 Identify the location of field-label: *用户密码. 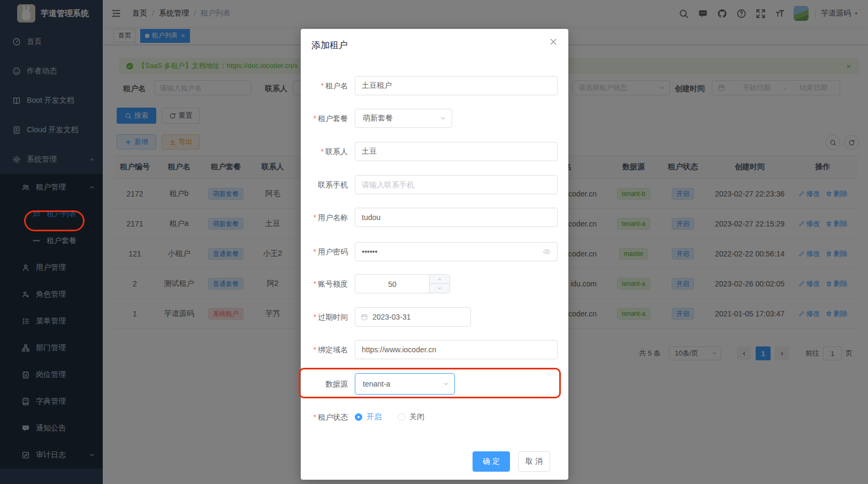
(324, 252).